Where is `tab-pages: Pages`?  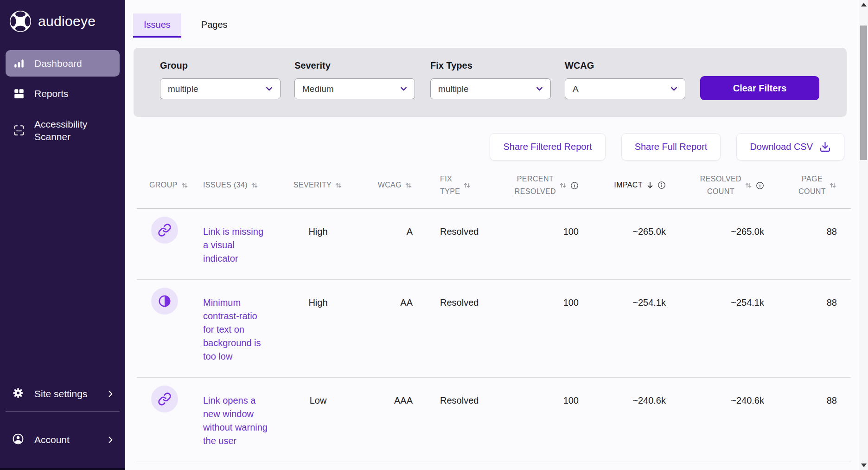
tab-pages: Pages is located at coordinates (214, 26).